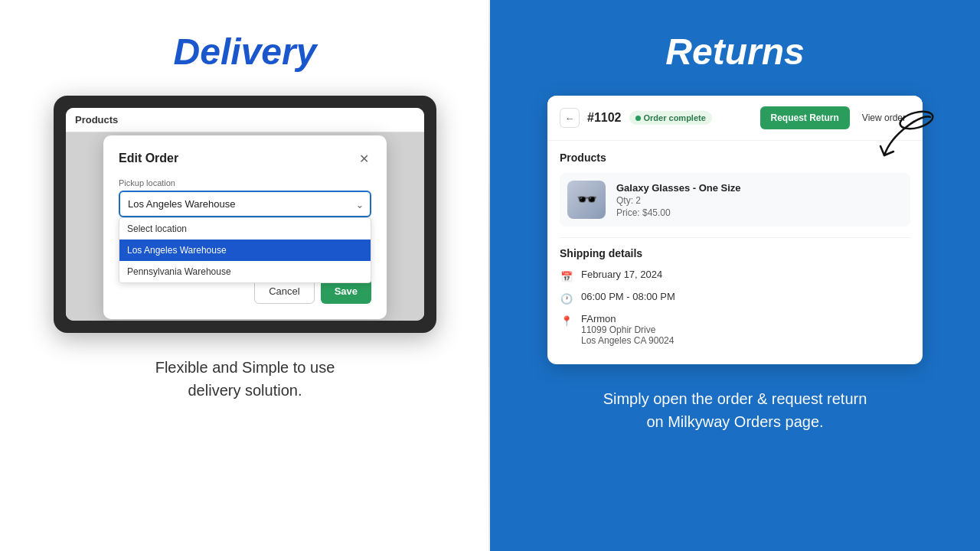 This screenshot has width=980, height=551. Describe the element at coordinates (586, 200) in the screenshot. I see `product-image: 🕶️` at that location.